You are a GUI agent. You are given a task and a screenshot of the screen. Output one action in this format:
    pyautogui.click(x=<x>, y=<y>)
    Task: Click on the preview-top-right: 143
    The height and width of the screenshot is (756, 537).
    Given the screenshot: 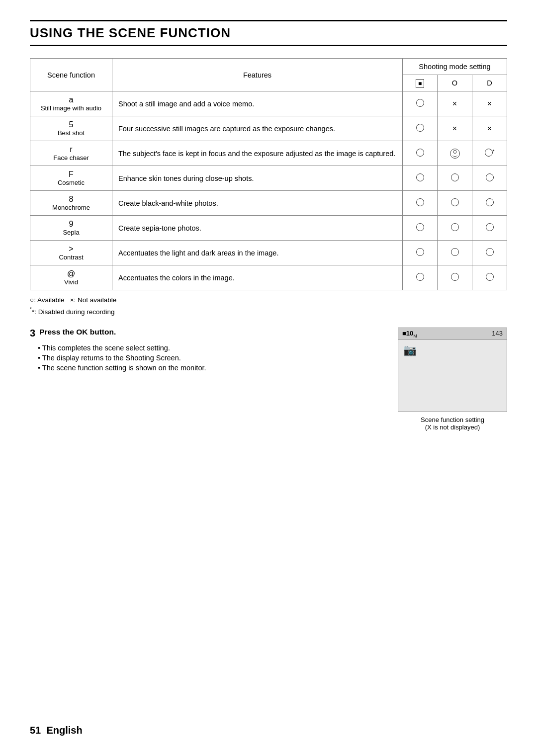 What is the action you would take?
    pyautogui.click(x=497, y=334)
    